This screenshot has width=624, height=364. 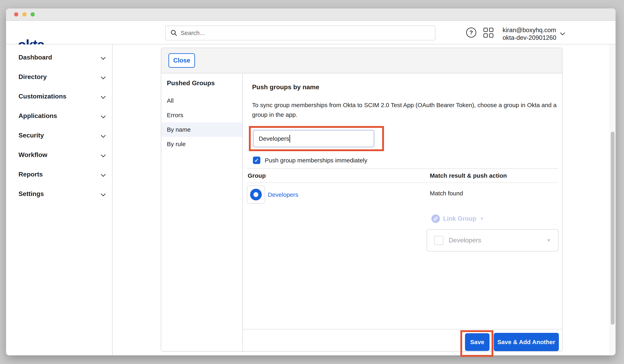 What do you see at coordinates (446, 193) in the screenshot?
I see `match-result-text: Match found` at bounding box center [446, 193].